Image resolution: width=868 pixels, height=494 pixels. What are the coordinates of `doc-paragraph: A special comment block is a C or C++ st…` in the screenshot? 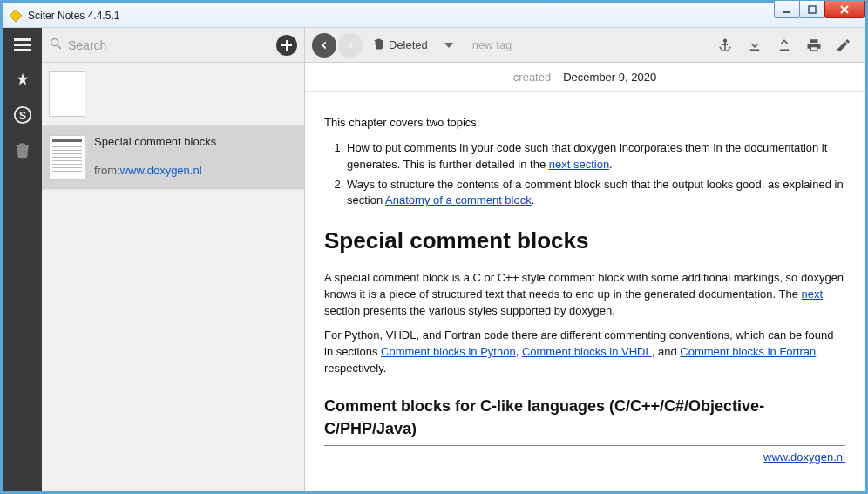 It's located at (585, 294).